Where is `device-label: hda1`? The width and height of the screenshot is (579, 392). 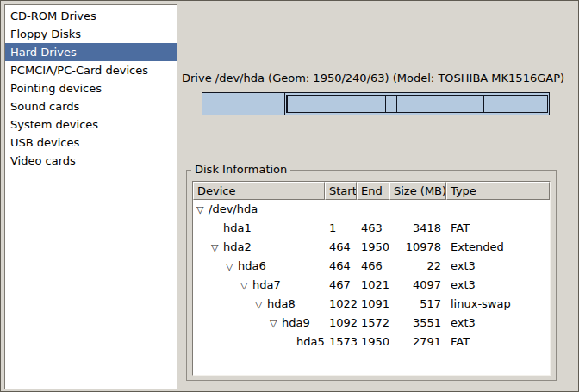
device-label: hda1 is located at coordinates (238, 227).